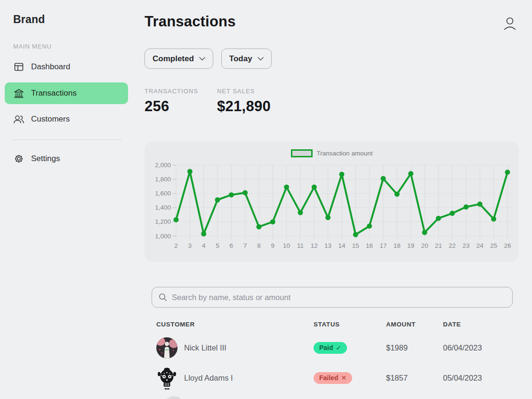 Image resolution: width=532 pixels, height=399 pixels. What do you see at coordinates (414, 378) in the screenshot?
I see `amount-cell: $1857` at bounding box center [414, 378].